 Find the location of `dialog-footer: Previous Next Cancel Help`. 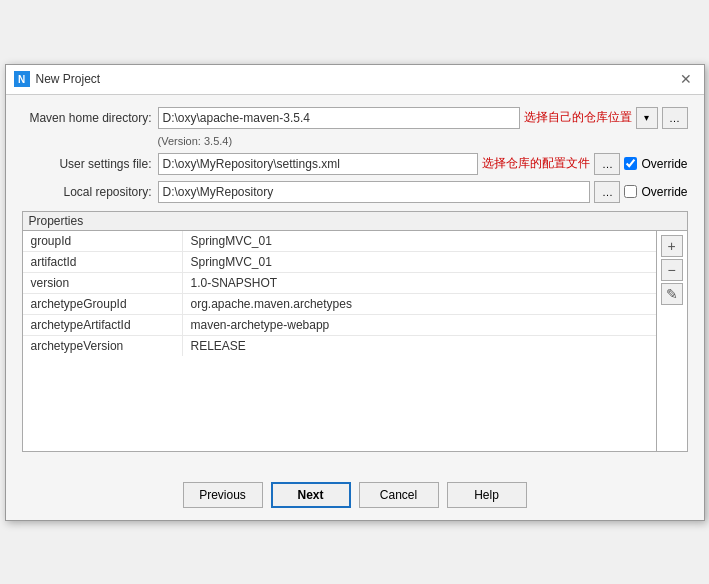

dialog-footer: Previous Next Cancel Help is located at coordinates (355, 496).